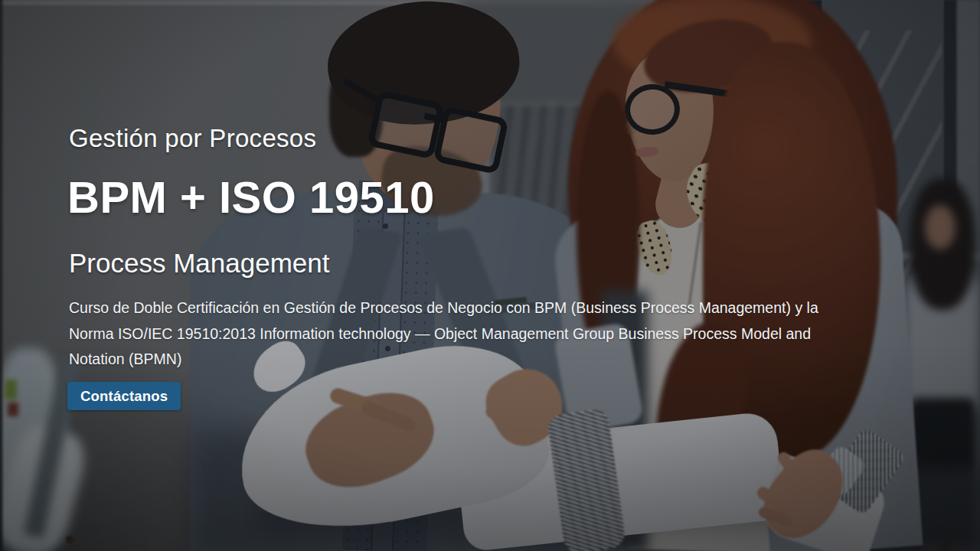 The image size is (980, 551). I want to click on hero-subtitle: Process Management, so click(199, 263).